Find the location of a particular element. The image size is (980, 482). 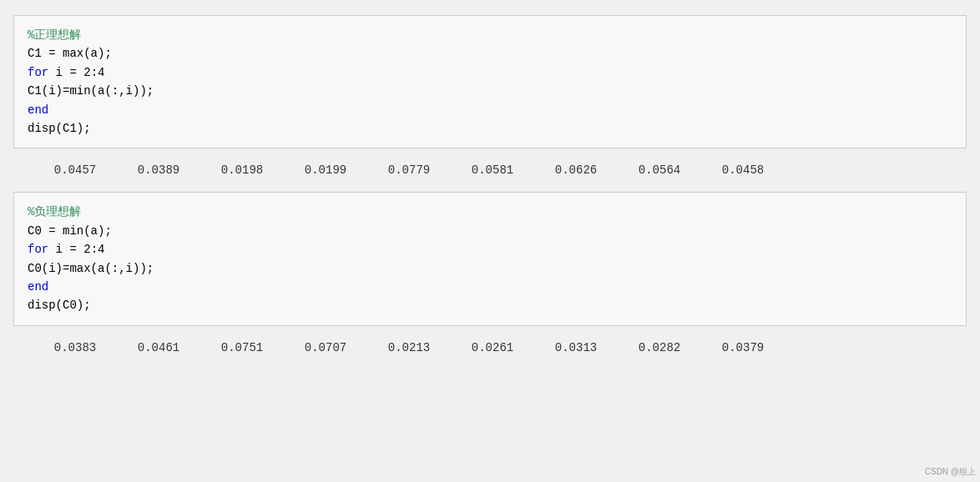

output-val-8: 0.0458 is located at coordinates (743, 170).